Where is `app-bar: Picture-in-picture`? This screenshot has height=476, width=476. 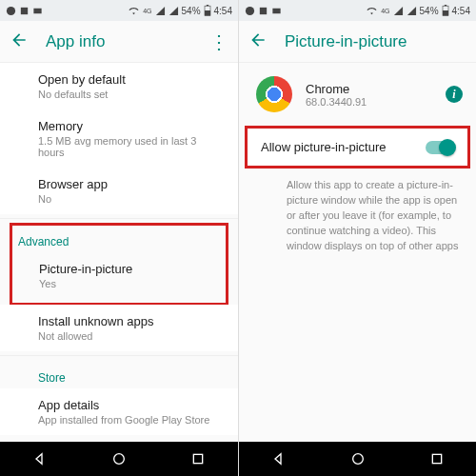 app-bar: Picture-in-picture is located at coordinates (358, 42).